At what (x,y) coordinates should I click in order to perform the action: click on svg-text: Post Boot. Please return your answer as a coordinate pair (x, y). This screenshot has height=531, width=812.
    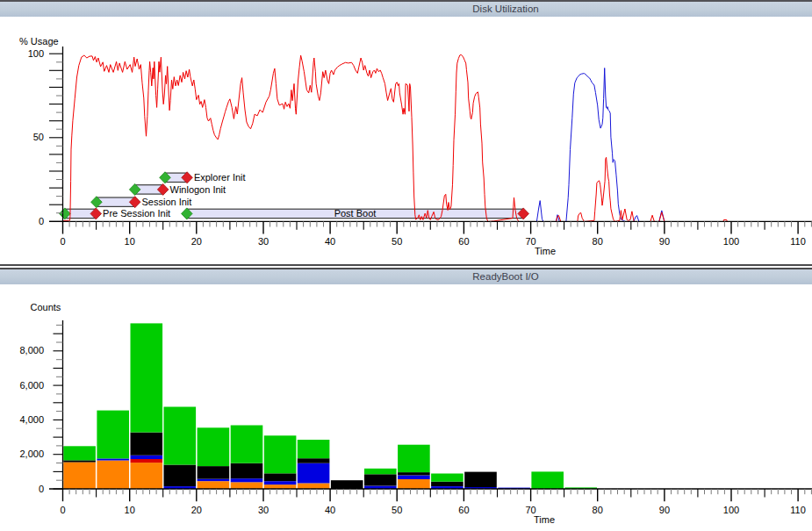
    Looking at the image, I should click on (356, 213).